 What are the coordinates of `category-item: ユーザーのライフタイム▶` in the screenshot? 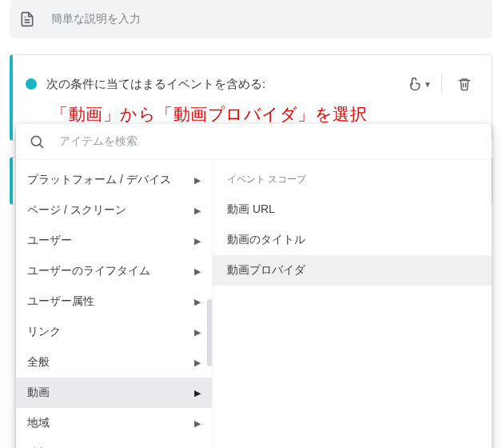 It's located at (114, 271).